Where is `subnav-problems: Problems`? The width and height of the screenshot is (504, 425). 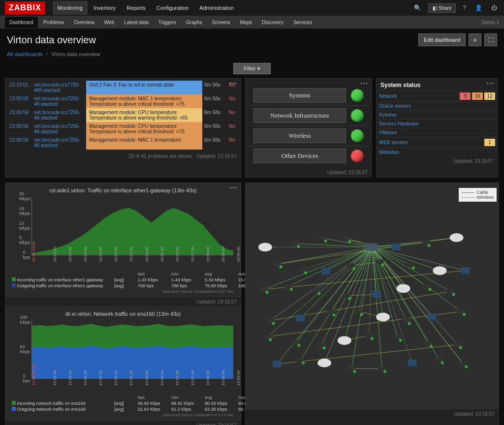
subnav-problems: Problems is located at coordinates (54, 23).